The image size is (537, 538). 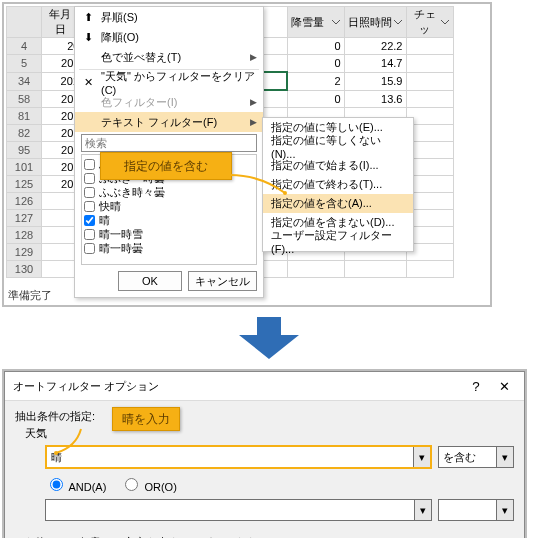 I want to click on help-button: ?, so click(x=476, y=386).